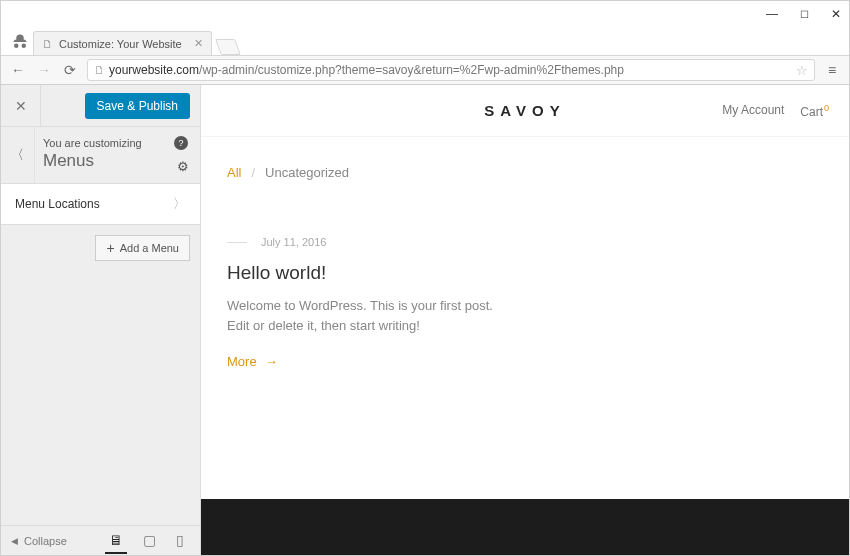  What do you see at coordinates (116, 541) in the screenshot?
I see `desktop-preview-button: 🖥` at bounding box center [116, 541].